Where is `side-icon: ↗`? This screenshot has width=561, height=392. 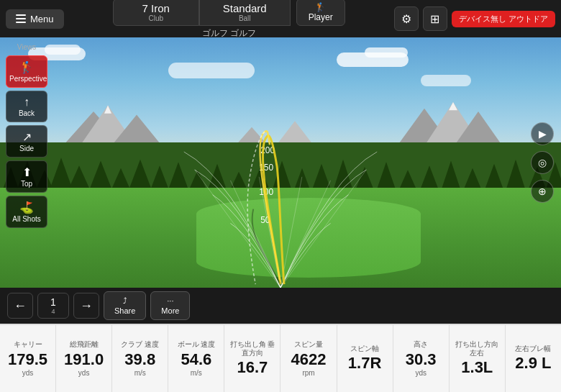 side-icon: ↗ is located at coordinates (27, 137).